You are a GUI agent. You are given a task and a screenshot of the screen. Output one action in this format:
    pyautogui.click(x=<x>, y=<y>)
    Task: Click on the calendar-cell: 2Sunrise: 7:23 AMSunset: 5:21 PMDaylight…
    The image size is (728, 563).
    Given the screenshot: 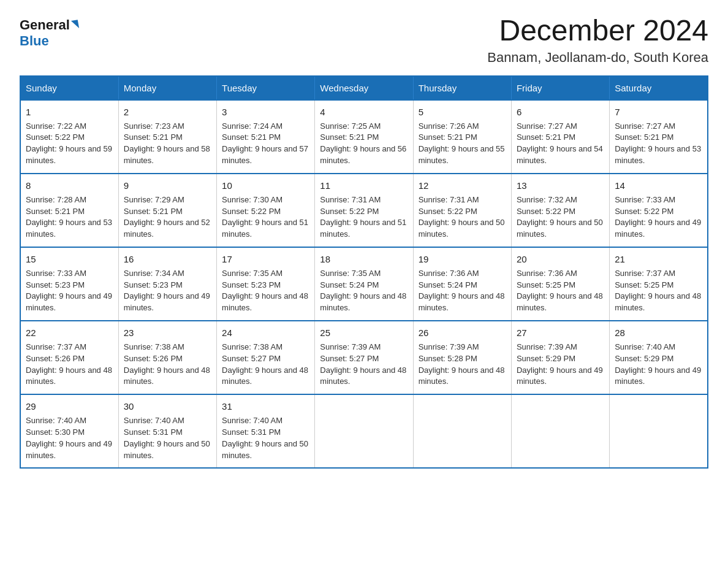 What is the action you would take?
    pyautogui.click(x=167, y=137)
    